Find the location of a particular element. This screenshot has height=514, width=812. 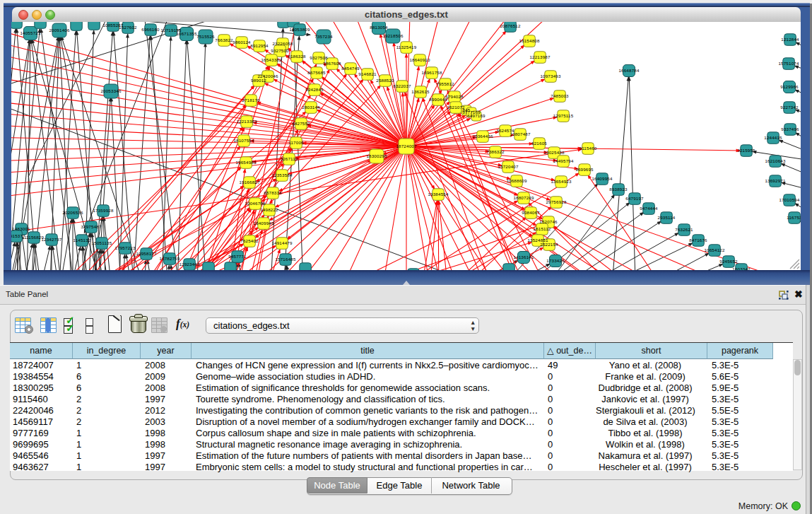

svg-text: 15720407 is located at coordinates (507, 167).